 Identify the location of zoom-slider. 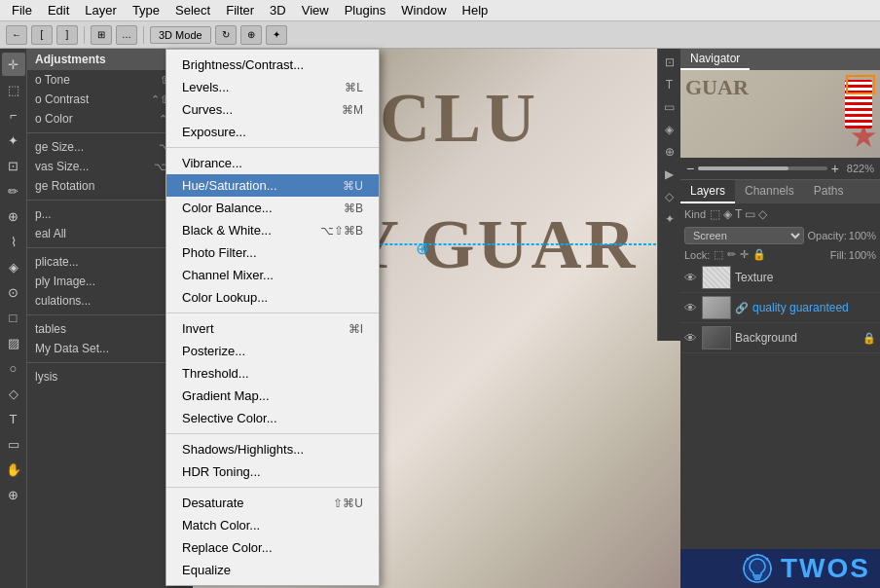
(762, 168).